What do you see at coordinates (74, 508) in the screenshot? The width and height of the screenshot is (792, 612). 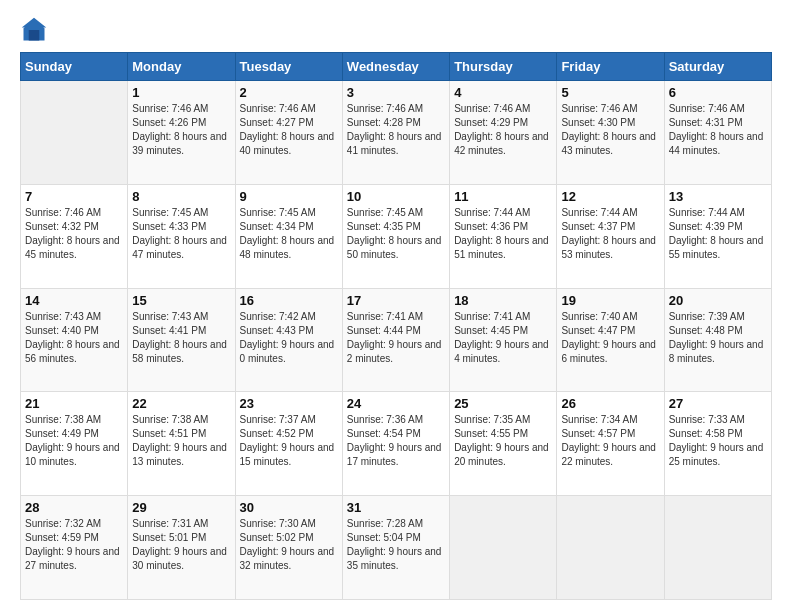 I see `day-number: 28` at bounding box center [74, 508].